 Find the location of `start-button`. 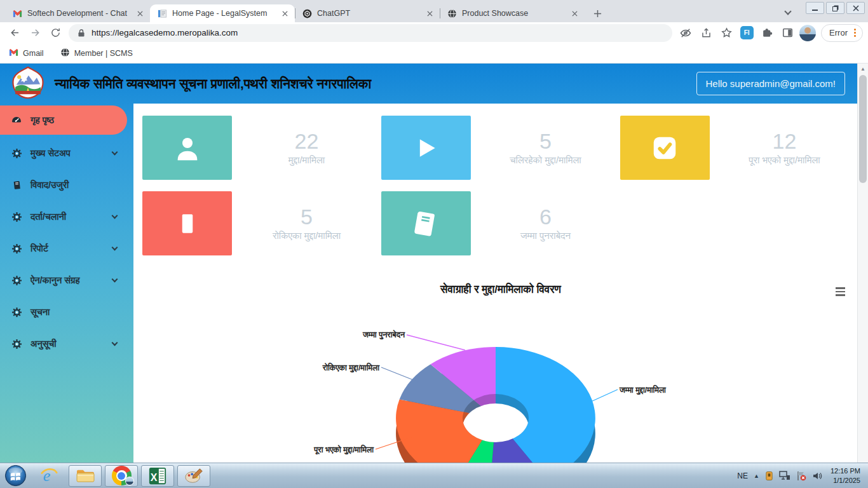

start-button is located at coordinates (15, 476).